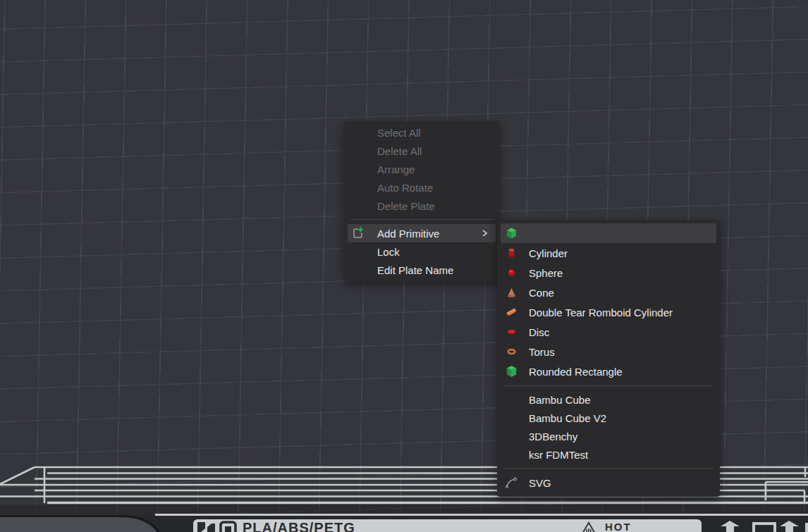  Describe the element at coordinates (422, 202) in the screenshot. I see `plate-context-menu: Select All Delete All Arrange Auto Rotat…` at that location.